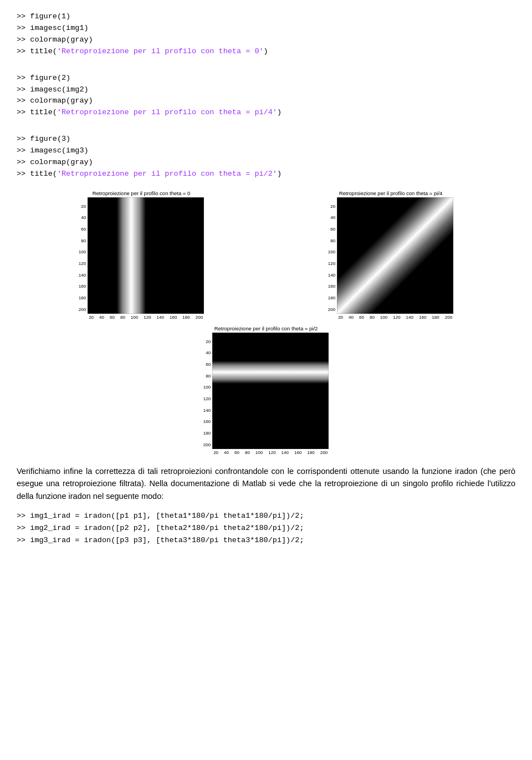  I want to click on plot2-canvas, so click(395, 256).